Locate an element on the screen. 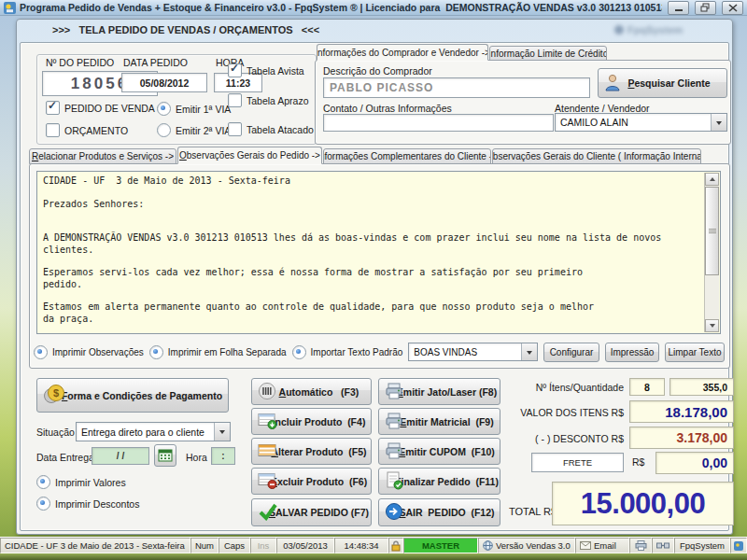 The height and width of the screenshot is (560, 747). status-num: Num is located at coordinates (204, 545).